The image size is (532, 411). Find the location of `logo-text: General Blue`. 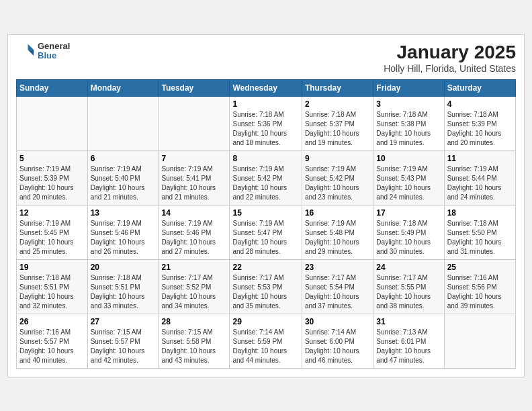

logo-text: General Blue is located at coordinates (54, 51).